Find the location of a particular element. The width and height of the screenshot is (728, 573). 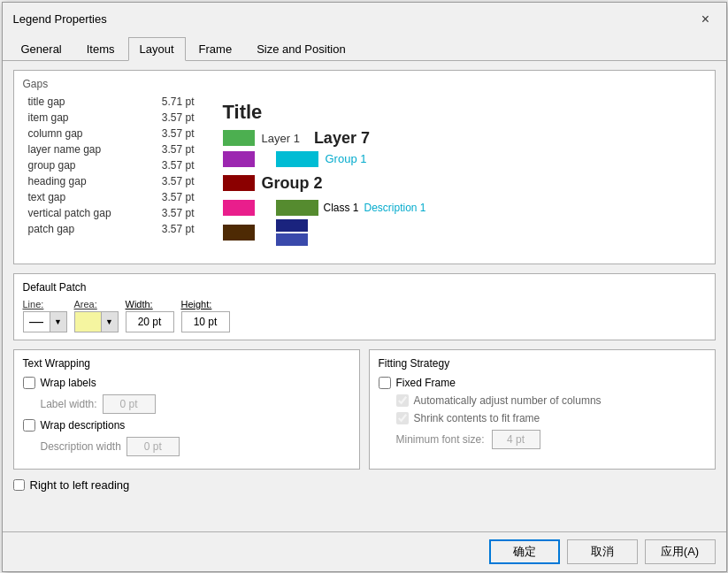

tab-layout: Layout is located at coordinates (157, 50).